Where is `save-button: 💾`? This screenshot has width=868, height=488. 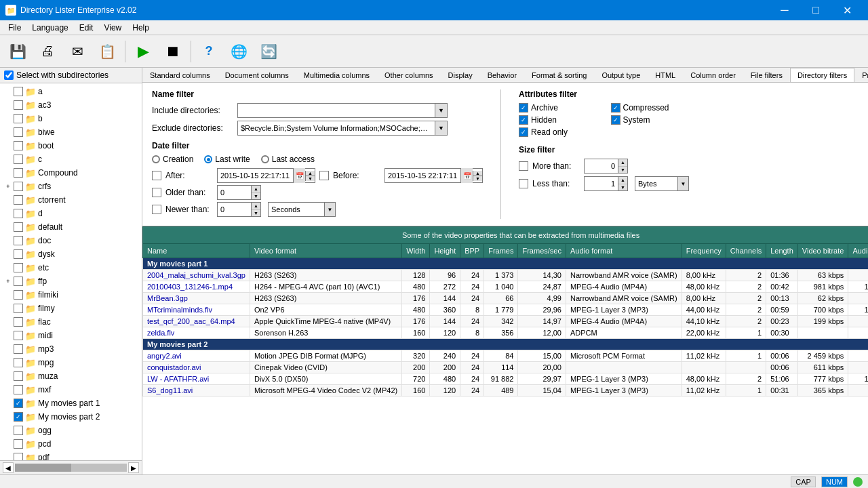
save-button: 💾 is located at coordinates (18, 52).